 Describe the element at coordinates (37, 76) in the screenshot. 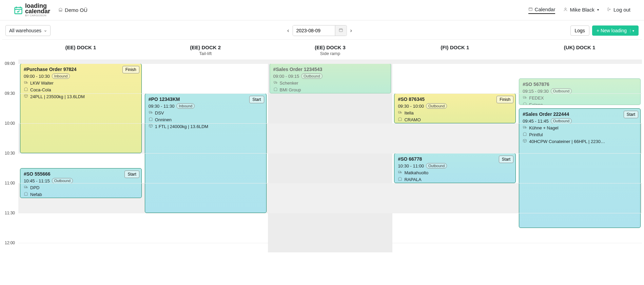

I see `event-time: 09:00 - 10:30` at that location.